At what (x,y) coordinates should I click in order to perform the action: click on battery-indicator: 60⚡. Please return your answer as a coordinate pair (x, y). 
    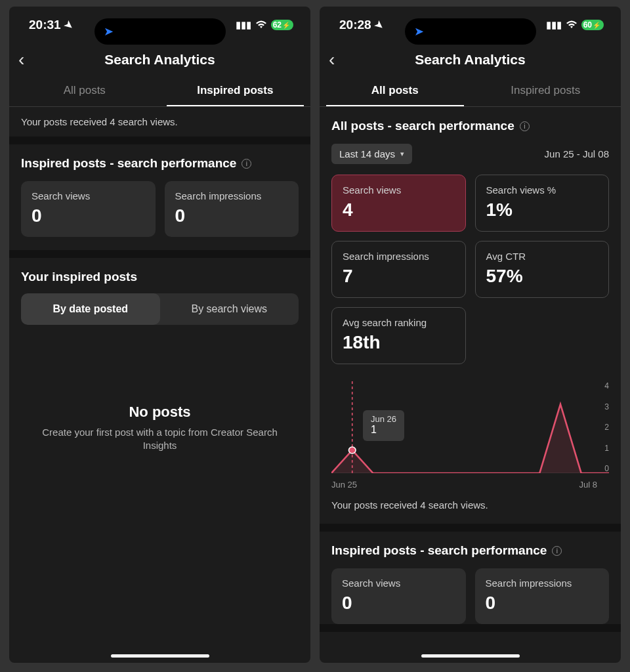
    Looking at the image, I should click on (593, 25).